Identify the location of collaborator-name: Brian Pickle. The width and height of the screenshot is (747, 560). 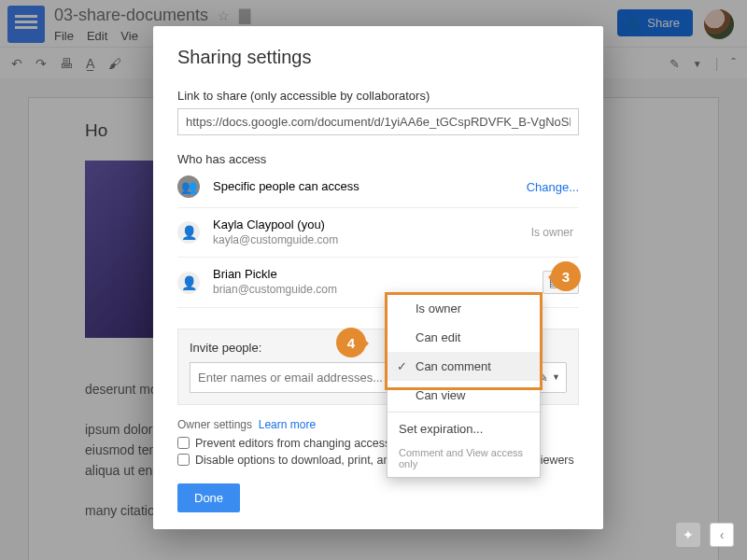
(377, 274).